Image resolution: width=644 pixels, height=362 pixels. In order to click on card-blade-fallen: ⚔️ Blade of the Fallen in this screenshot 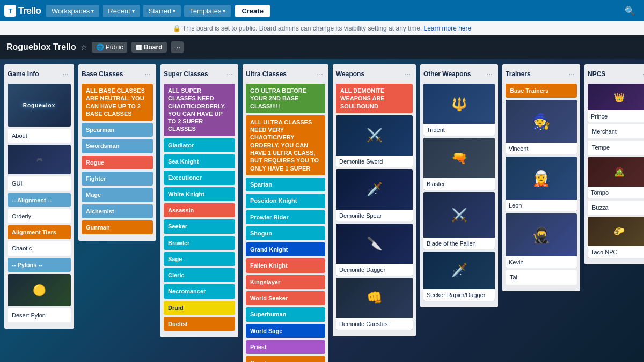, I will do `click(459, 221)`.